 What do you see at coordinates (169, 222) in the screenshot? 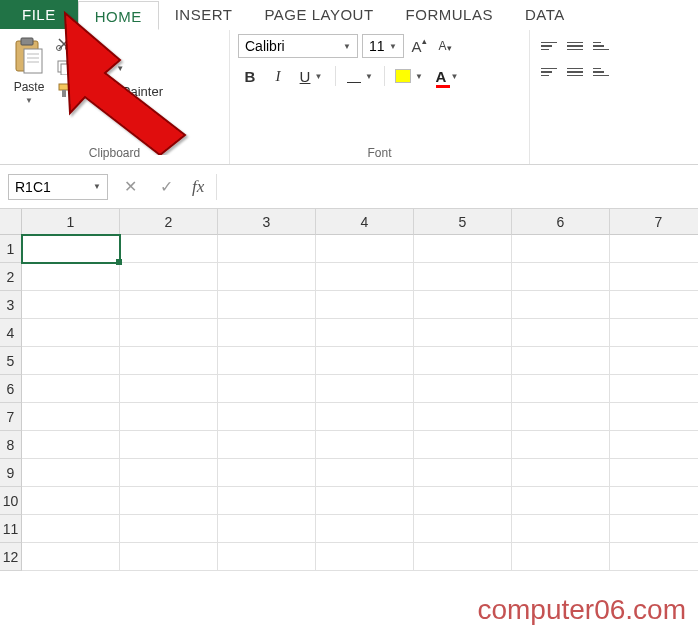
I see `column-header: 2` at bounding box center [169, 222].